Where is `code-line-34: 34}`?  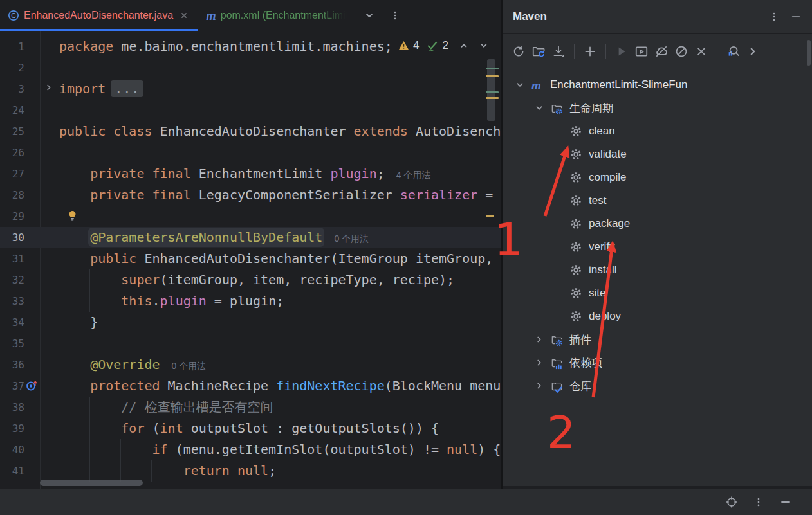 code-line-34: 34} is located at coordinates (250, 323).